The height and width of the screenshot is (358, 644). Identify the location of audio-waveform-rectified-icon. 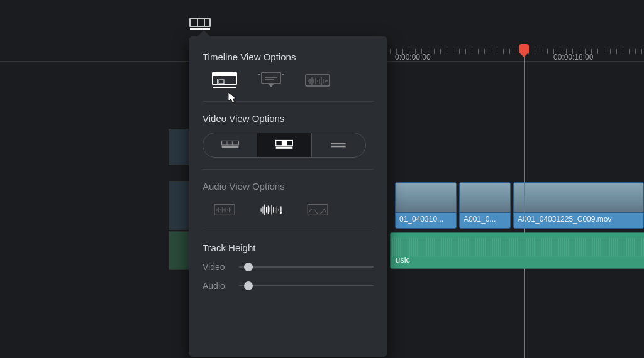
(318, 210).